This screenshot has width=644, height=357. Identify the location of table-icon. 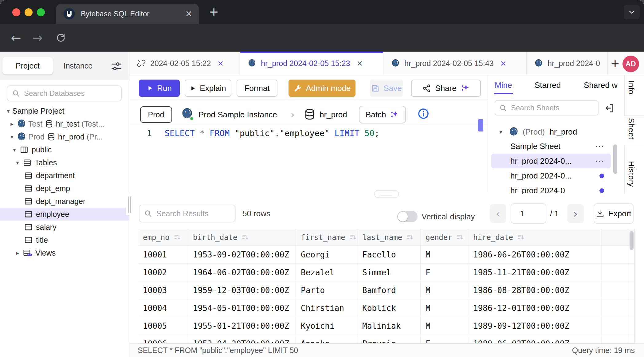
(27, 163).